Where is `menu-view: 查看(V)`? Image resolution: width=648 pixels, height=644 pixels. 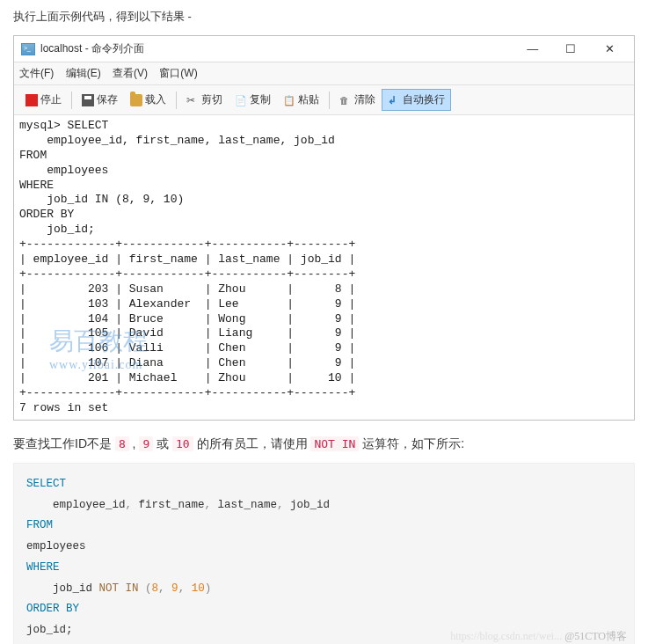
menu-view: 查看(V) is located at coordinates (130, 73).